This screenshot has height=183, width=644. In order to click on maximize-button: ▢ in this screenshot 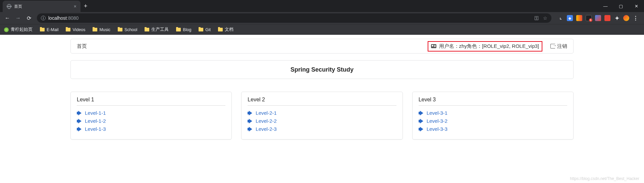, I will do `click(621, 6)`.